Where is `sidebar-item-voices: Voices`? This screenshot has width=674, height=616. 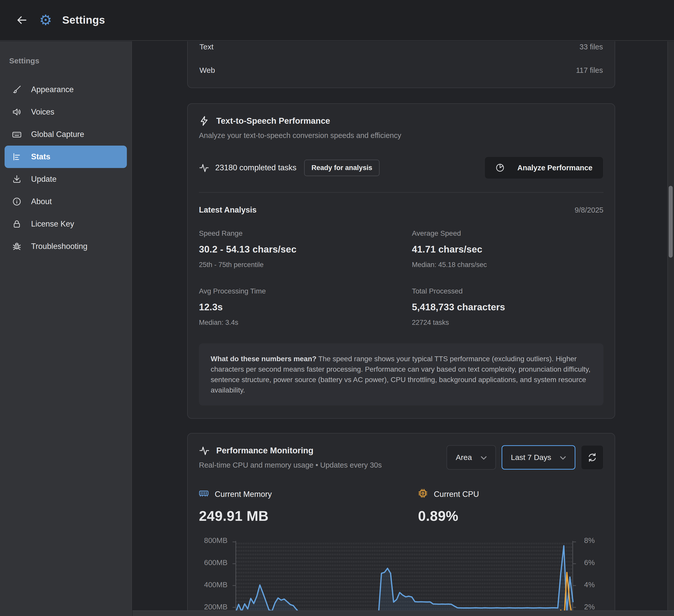
sidebar-item-voices: Voices is located at coordinates (66, 112).